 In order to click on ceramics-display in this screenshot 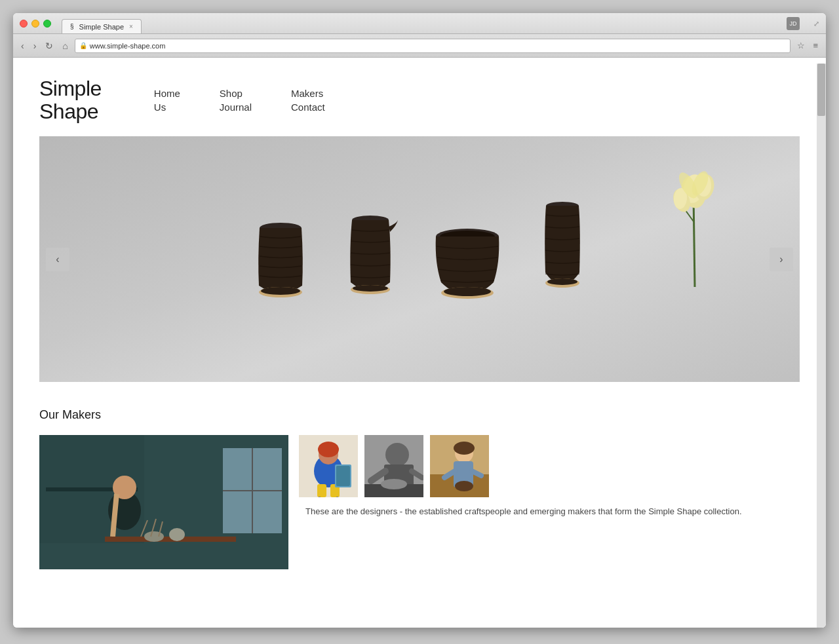, I will do `click(420, 259)`.